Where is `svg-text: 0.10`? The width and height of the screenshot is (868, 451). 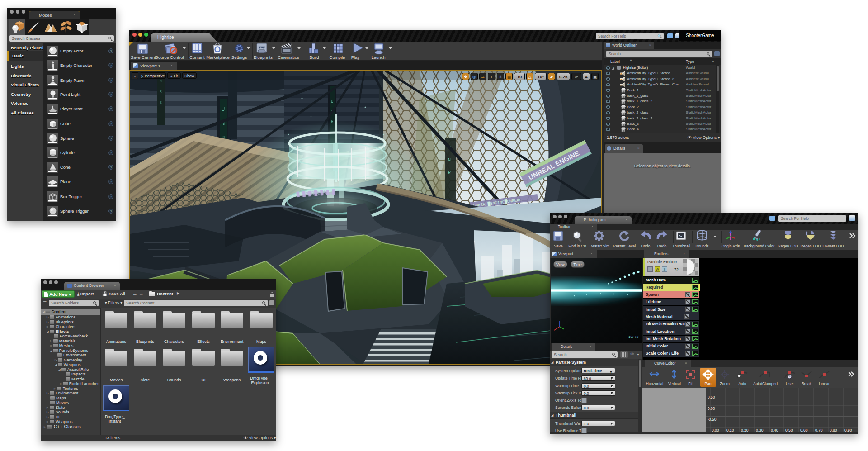
svg-text: 0.10 is located at coordinates (731, 430).